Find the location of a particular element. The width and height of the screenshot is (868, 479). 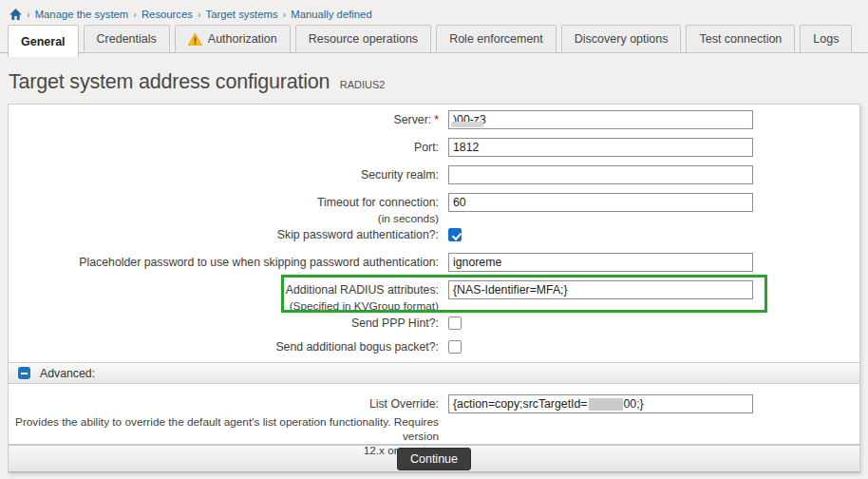

port-input is located at coordinates (600, 147).